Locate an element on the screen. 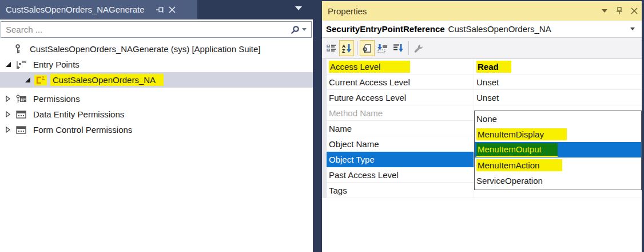 The height and width of the screenshot is (252, 644). tree-item-label: CustSalesOpenOrders_NA is located at coordinates (107, 80).